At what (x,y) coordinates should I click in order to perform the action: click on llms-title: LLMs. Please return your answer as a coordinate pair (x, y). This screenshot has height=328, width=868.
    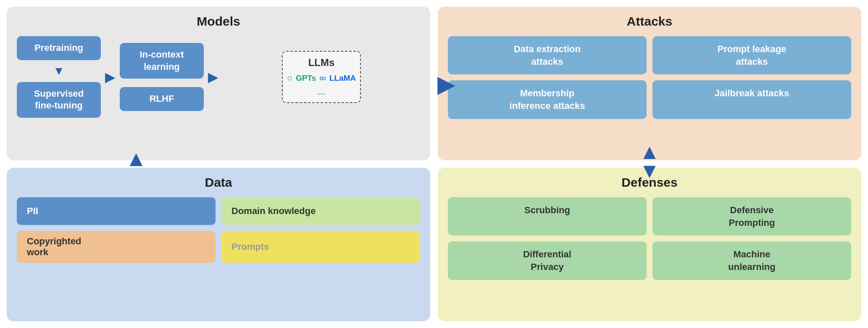
    Looking at the image, I should click on (322, 63).